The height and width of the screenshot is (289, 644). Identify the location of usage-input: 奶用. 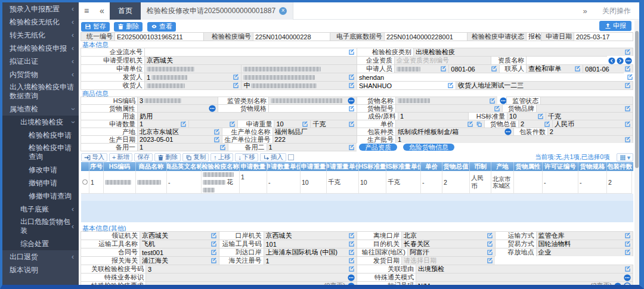
(247, 116).